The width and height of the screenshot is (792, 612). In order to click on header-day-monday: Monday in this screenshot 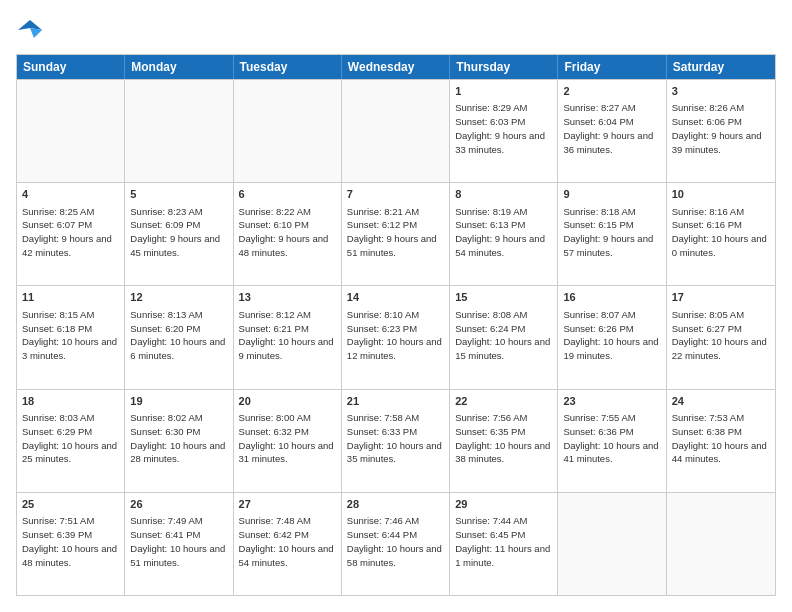, I will do `click(179, 67)`.